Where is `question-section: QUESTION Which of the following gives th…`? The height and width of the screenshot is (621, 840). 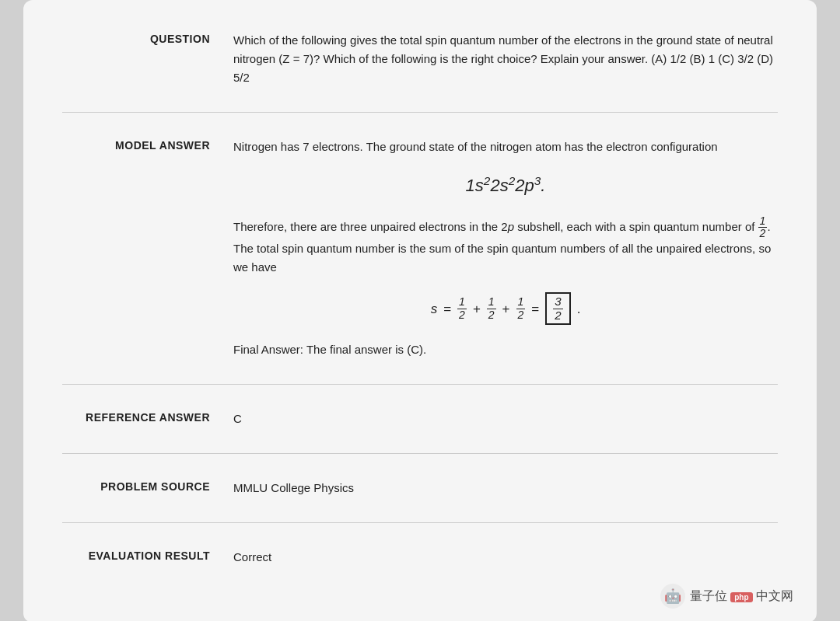
question-section: QUESTION Which of the following gives th… is located at coordinates (420, 59).